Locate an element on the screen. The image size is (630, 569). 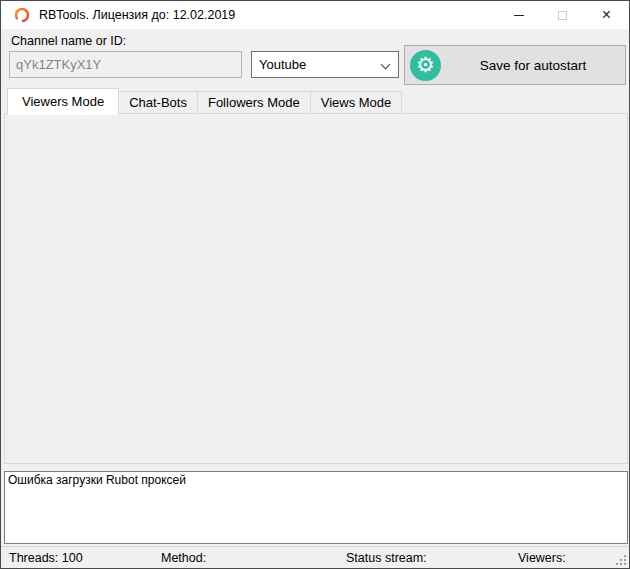
save-for-autostart-button: ⚙ Save for autostart is located at coordinates (515, 65).